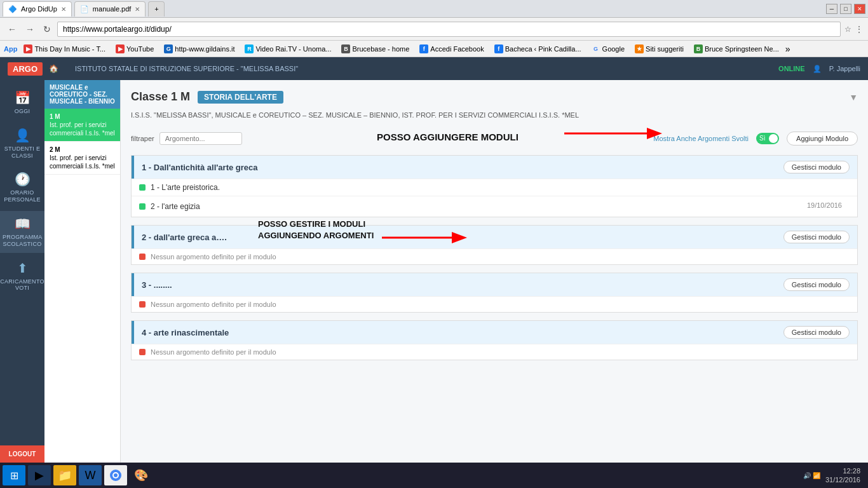  I want to click on class-item-1m: 1 MIst. prof. per i servizi commerciali …, so click(83, 125).